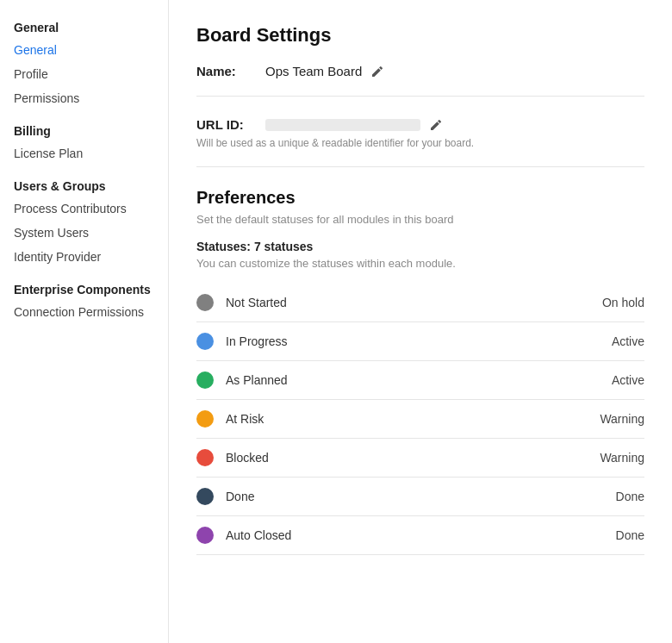 The height and width of the screenshot is (643, 672). Describe the element at coordinates (84, 129) in the screenshot. I see `sidebar-section-header: Billing` at that location.